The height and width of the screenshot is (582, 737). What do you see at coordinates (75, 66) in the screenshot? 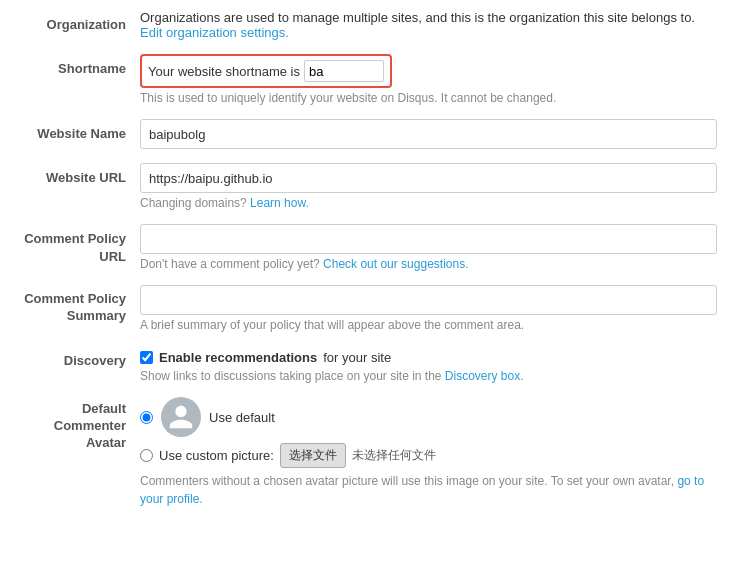
I see `shortname-label: Shortname` at bounding box center [75, 66].